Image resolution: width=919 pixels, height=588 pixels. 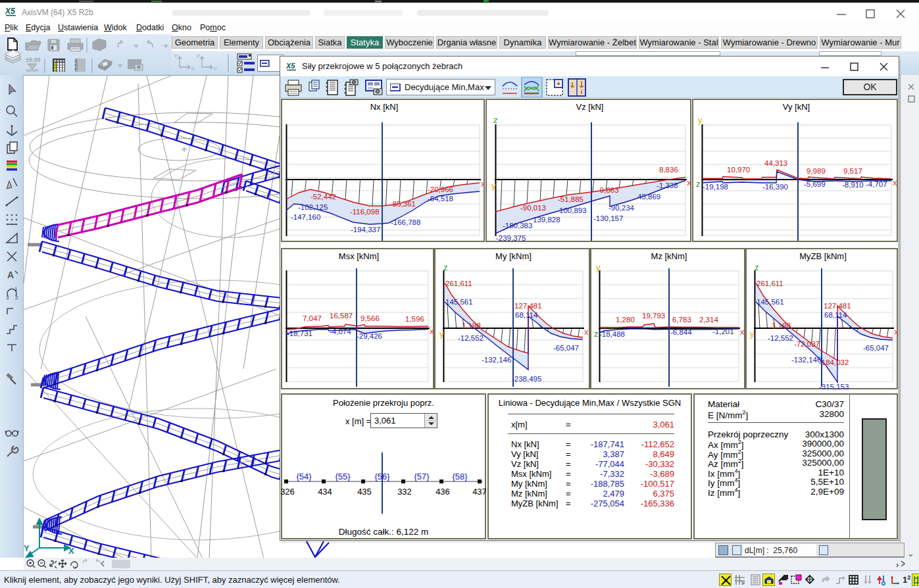 What do you see at coordinates (26, 549) in the screenshot?
I see `svg-text: Y` at bounding box center [26, 549].